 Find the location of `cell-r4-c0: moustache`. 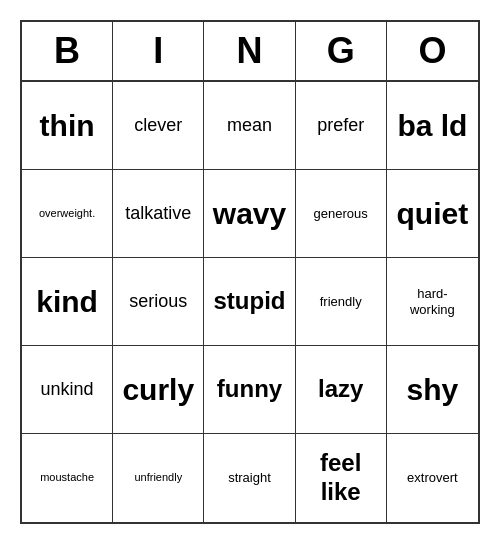

cell-r4-c0: moustache is located at coordinates (68, 478).